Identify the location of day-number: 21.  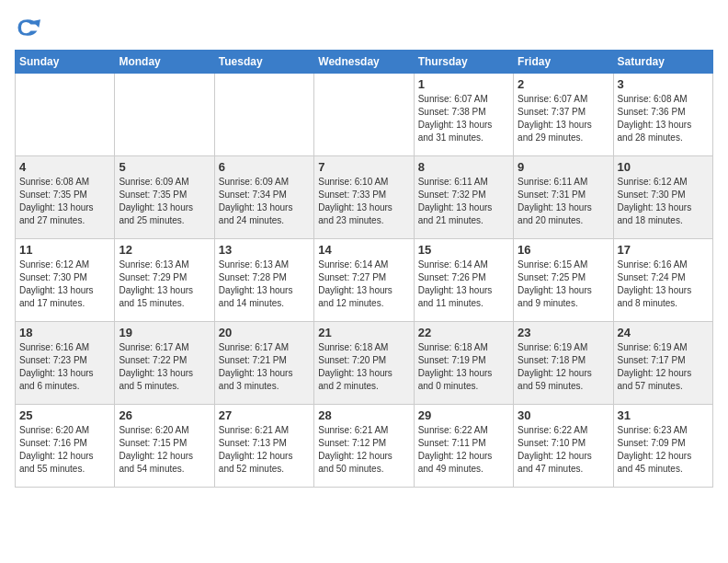
(364, 333).